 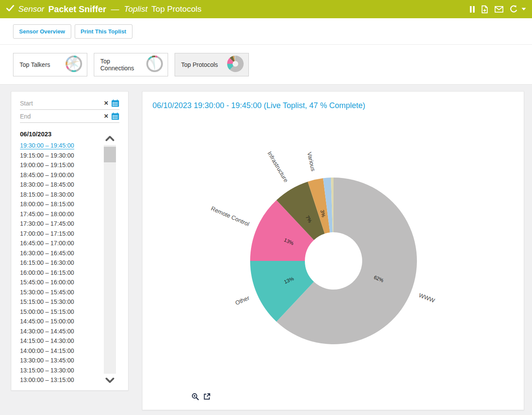 I want to click on toplist-interval: 18:15:00 – 18:30:00, so click(x=59, y=194).